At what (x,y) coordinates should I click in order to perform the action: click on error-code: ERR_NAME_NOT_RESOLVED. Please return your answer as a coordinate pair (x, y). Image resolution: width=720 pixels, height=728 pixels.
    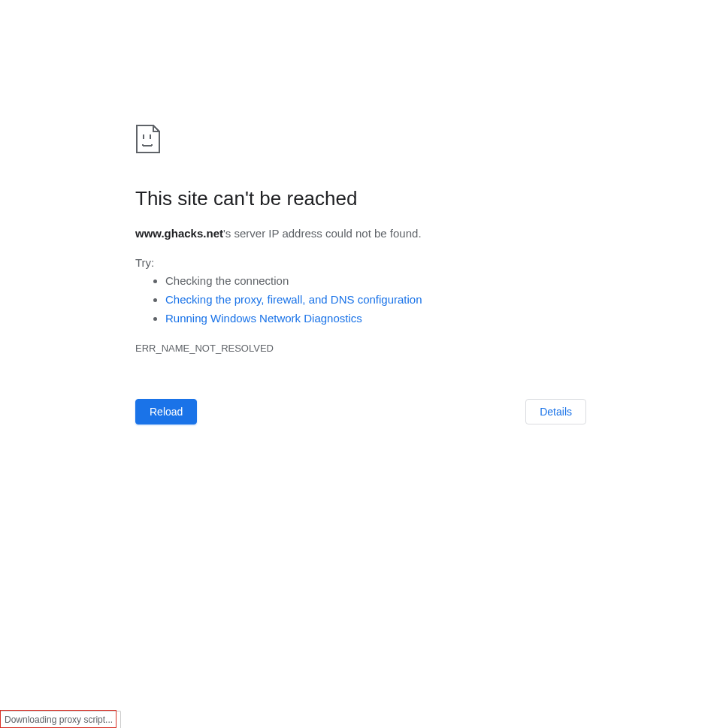
    Looking at the image, I should click on (361, 349).